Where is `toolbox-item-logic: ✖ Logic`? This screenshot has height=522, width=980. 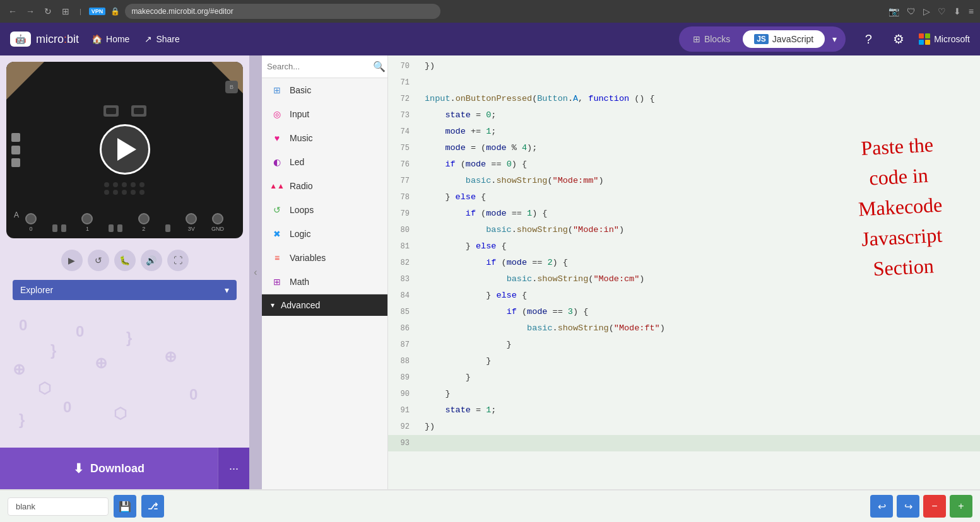
toolbox-item-logic: ✖ Logic is located at coordinates (324, 234).